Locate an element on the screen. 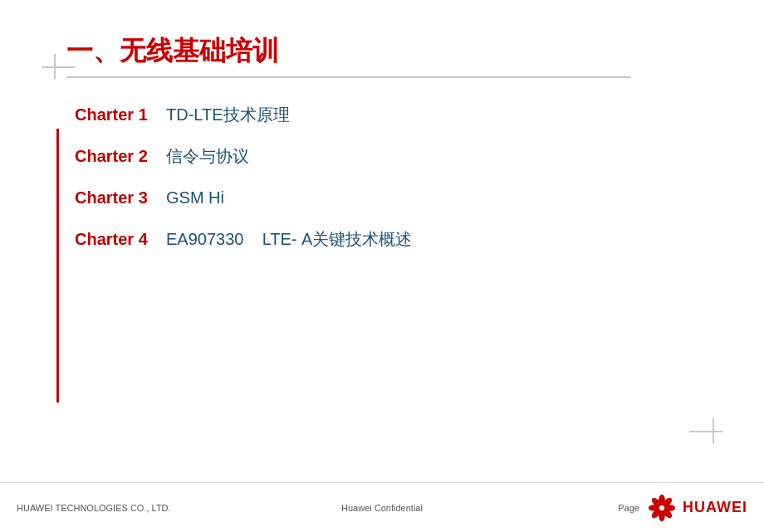 Image resolution: width=764 pixels, height=532 pixels. huawei-logo: HUAWEI is located at coordinates (697, 508).